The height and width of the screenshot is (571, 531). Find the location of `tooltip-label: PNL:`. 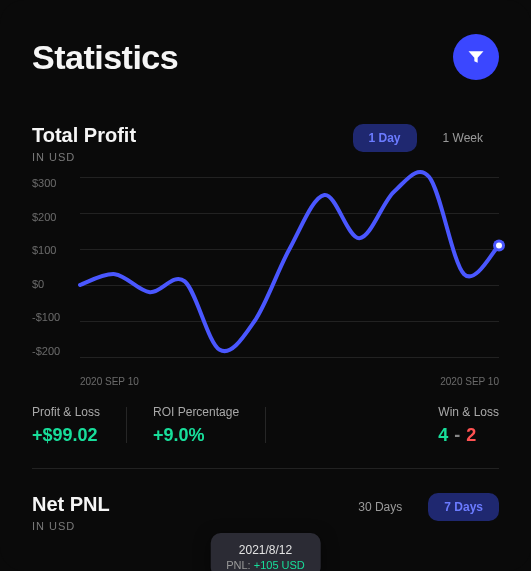

tooltip-label: PNL: is located at coordinates (238, 565).